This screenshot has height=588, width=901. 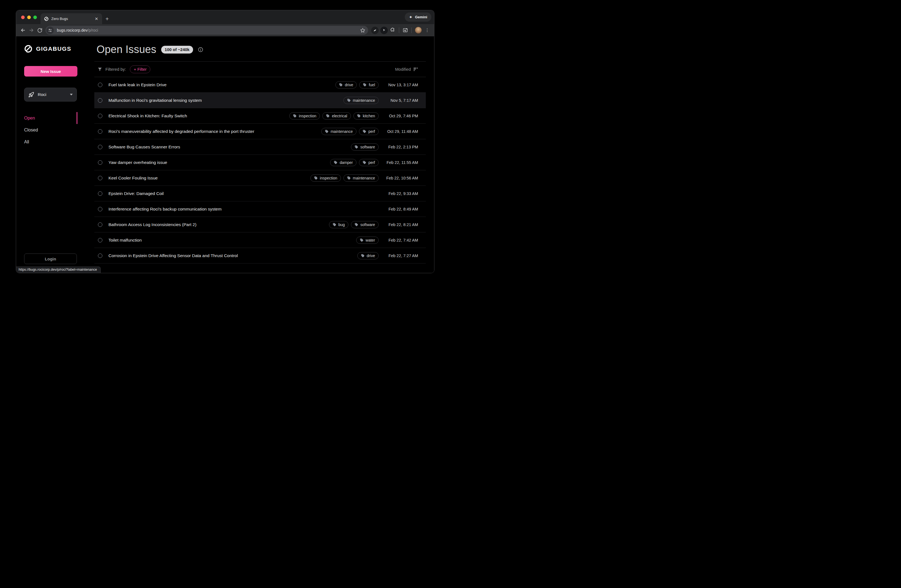 What do you see at coordinates (73, 19) in the screenshot?
I see `tab-title: Zero Bugs` at bounding box center [73, 19].